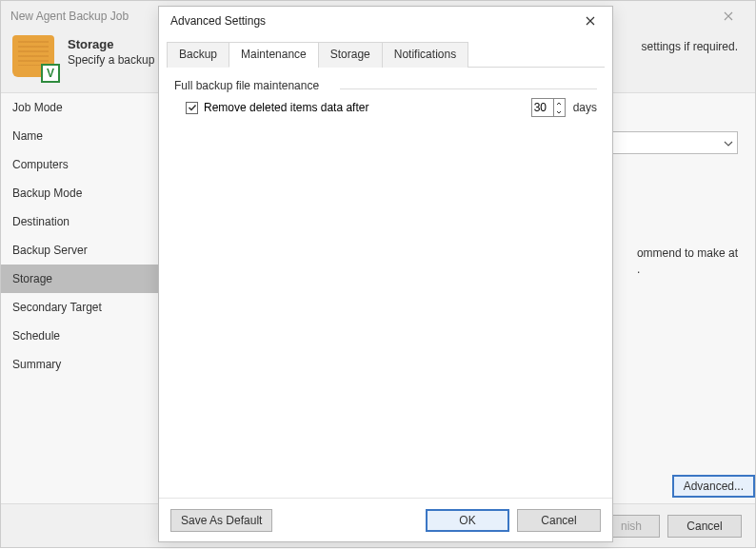 This screenshot has width=756, height=549. Describe the element at coordinates (714, 486) in the screenshot. I see `advanced-button: Advanced...` at that location.